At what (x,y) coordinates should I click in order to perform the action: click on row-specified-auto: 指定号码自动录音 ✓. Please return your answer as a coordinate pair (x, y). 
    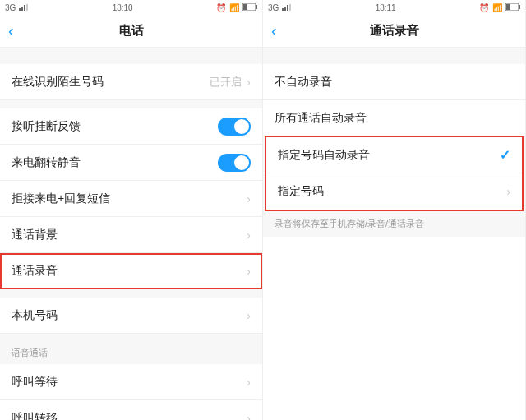
    Looking at the image, I should click on (394, 155).